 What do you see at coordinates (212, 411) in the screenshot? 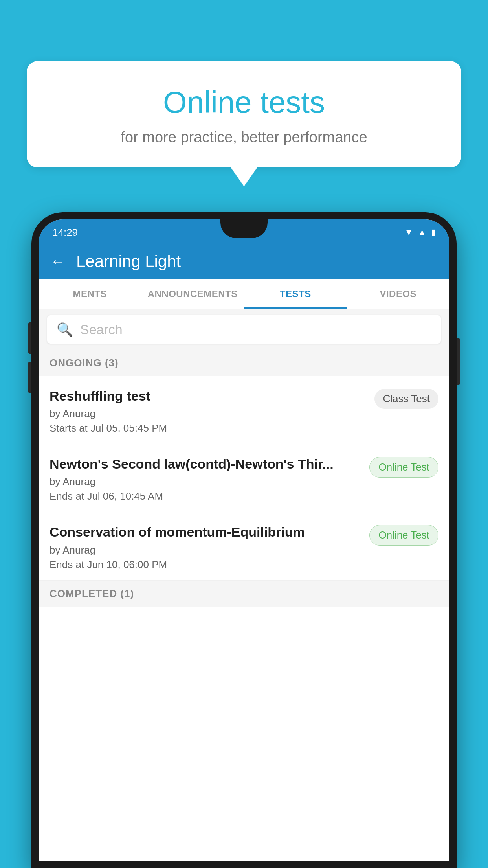
I see `test-item-content: Reshuffling test by Anurag Starts at Jul…` at bounding box center [212, 411].